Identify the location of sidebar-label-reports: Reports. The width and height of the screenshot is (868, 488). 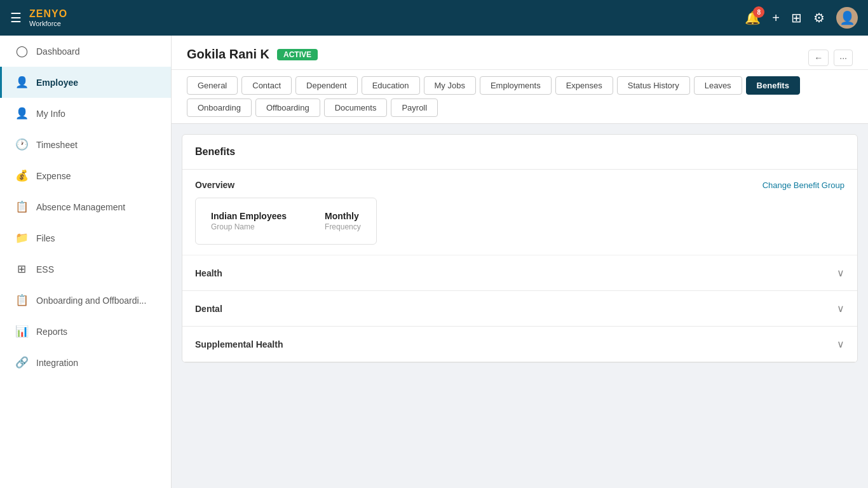
(52, 332).